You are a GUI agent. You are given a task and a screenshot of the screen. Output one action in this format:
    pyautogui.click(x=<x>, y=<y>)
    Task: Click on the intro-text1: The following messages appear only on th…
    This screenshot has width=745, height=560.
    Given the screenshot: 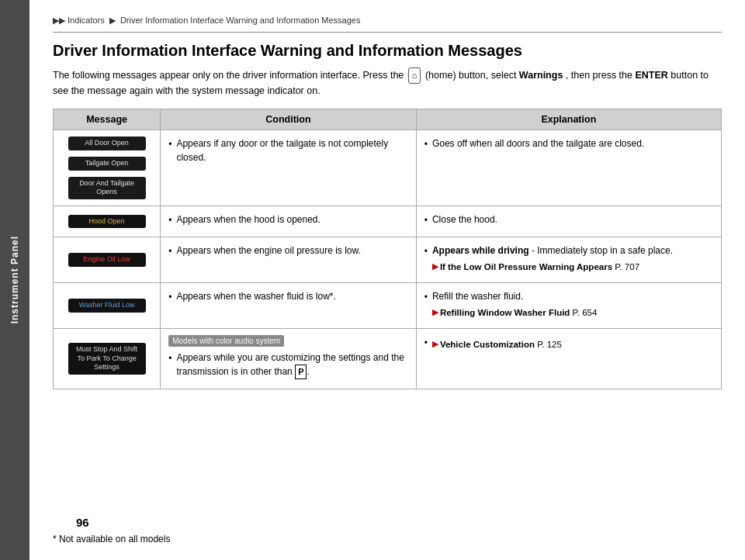 What is the action you would take?
    pyautogui.click(x=228, y=75)
    